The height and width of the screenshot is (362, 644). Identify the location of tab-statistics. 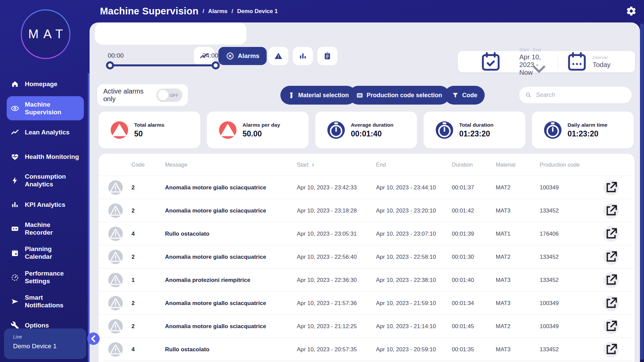
(303, 56).